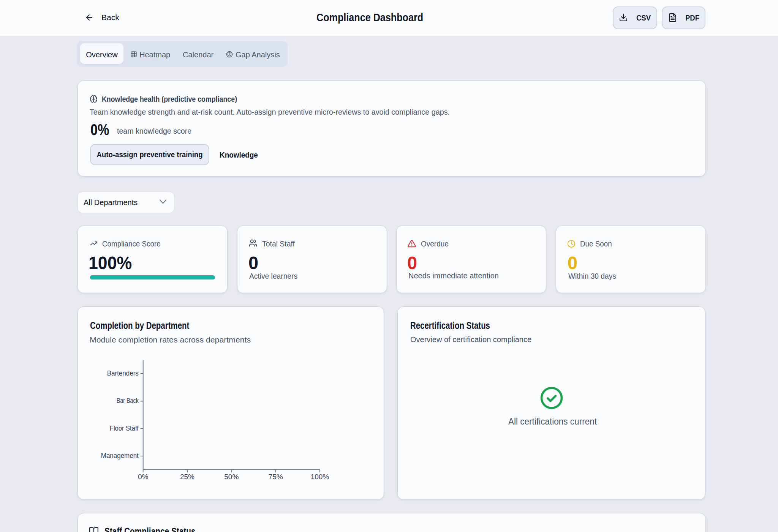 The width and height of the screenshot is (778, 532). Describe the element at coordinates (320, 477) in the screenshot. I see `svg-text: 100%` at that location.